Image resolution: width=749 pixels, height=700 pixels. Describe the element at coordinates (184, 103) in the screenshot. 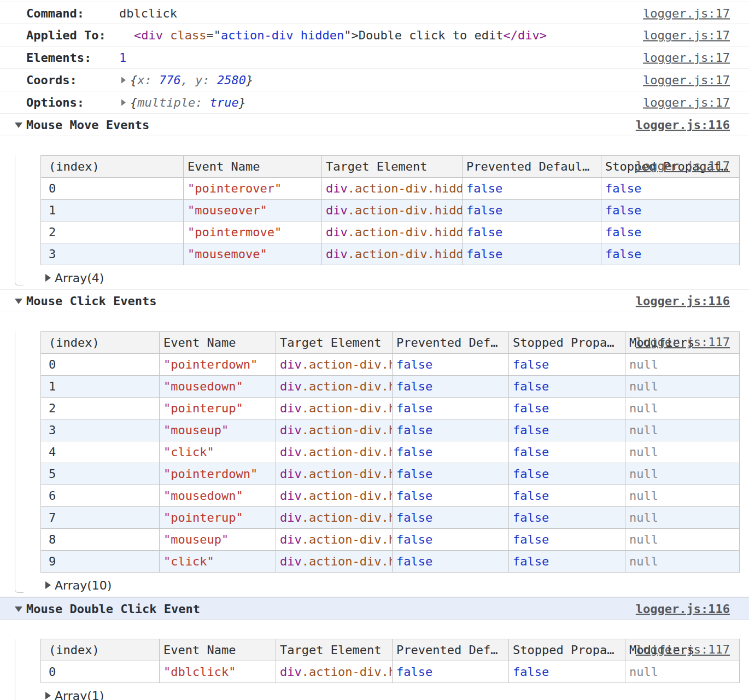

I see `object-preview: {multiple: true}` at that location.